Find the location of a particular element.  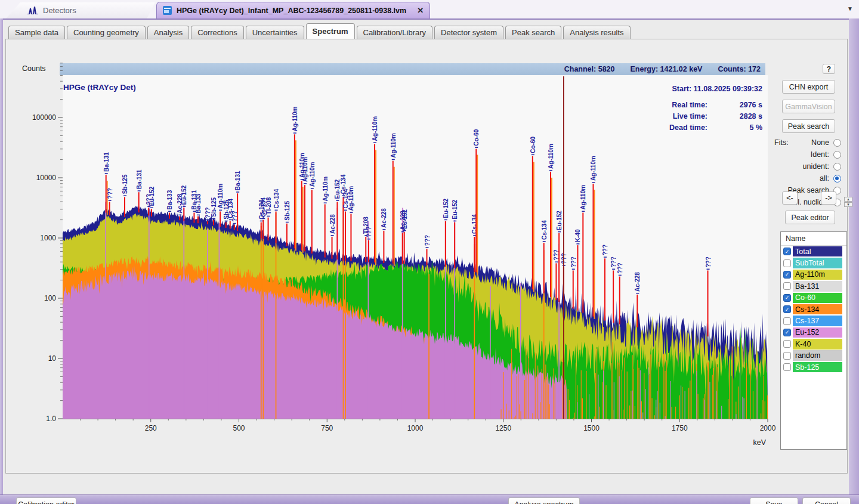

cancel-button: Cancel is located at coordinates (827, 501).